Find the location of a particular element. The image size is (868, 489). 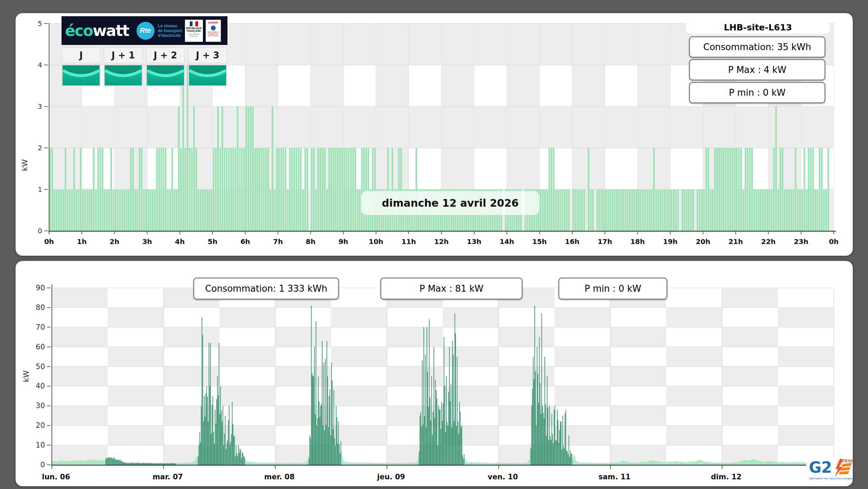

svg-text: mar. 07 is located at coordinates (168, 477).